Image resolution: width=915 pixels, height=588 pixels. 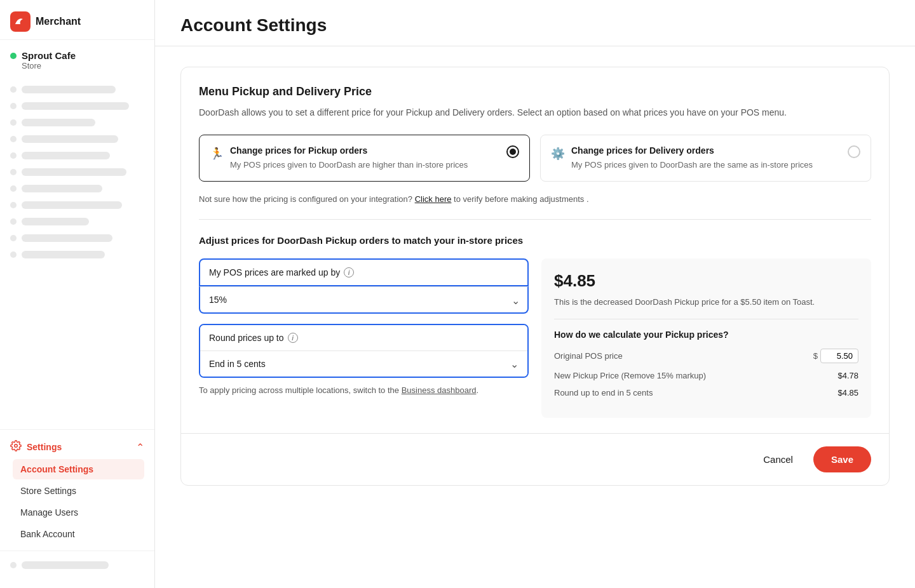 I want to click on calc-row-new-price: New Pickup Price (Remove 15% markup) $4.…, so click(x=707, y=376).